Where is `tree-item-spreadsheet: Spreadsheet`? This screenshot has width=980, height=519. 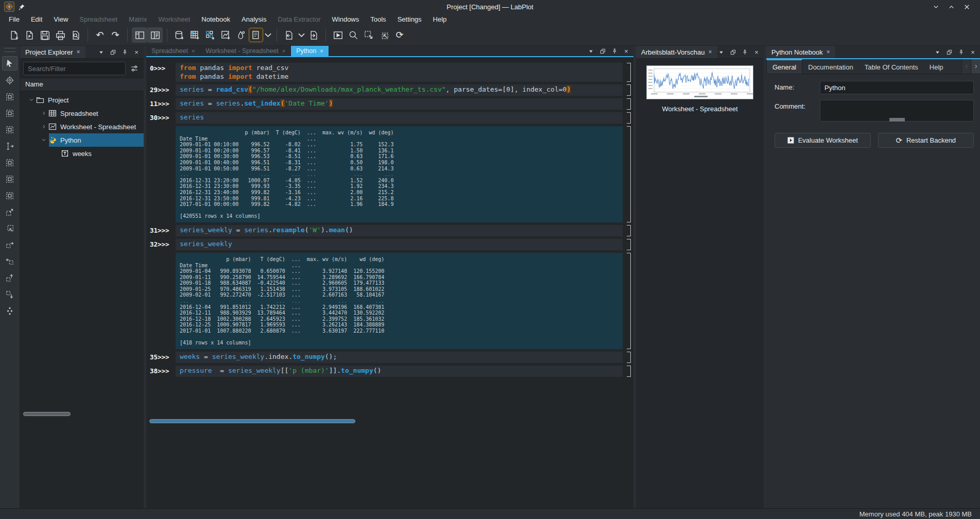
tree-item-spreadsheet: Spreadsheet is located at coordinates (82, 113).